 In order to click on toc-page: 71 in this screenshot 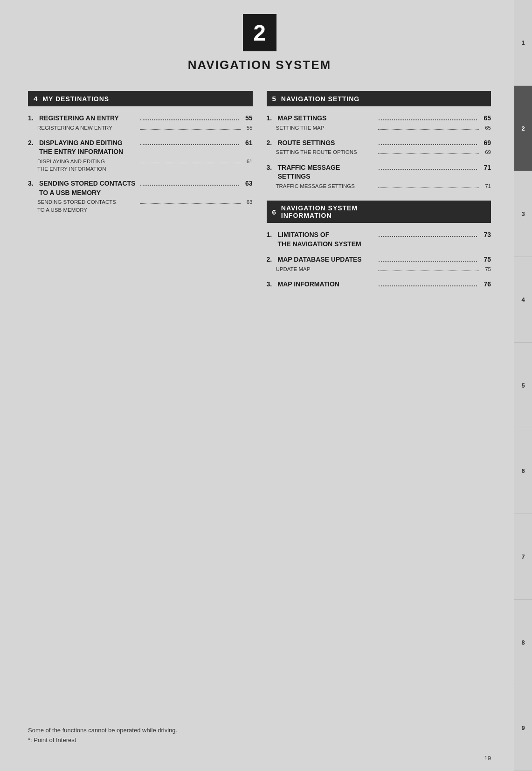, I will do `click(485, 167)`.